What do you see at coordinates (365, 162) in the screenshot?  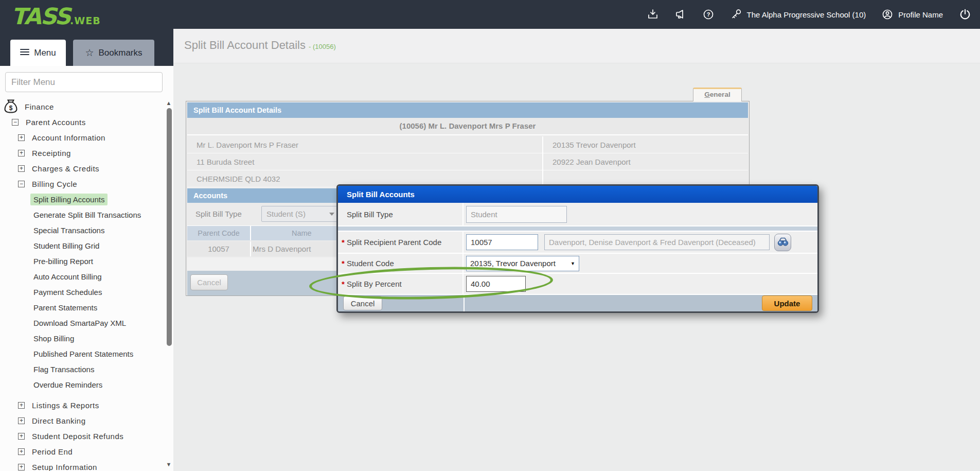 I see `parent-address-column: Mr L. Davenport Mrs P Fraser 11 Buruda S…` at bounding box center [365, 162].